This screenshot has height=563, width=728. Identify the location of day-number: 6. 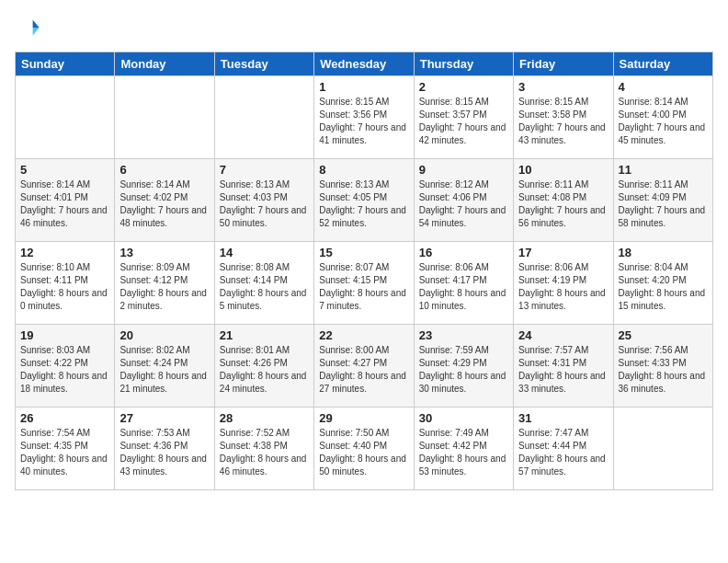
(164, 169).